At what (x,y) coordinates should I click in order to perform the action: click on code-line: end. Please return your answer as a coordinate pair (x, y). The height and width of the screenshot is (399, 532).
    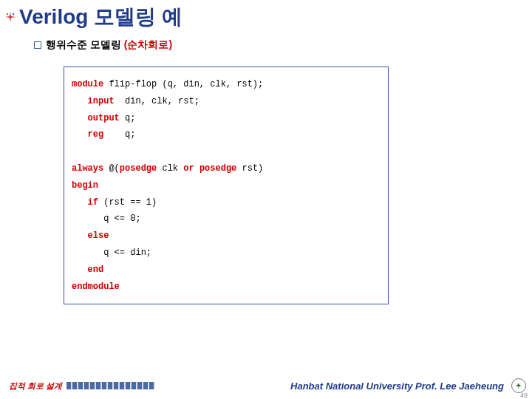
    Looking at the image, I should click on (226, 270).